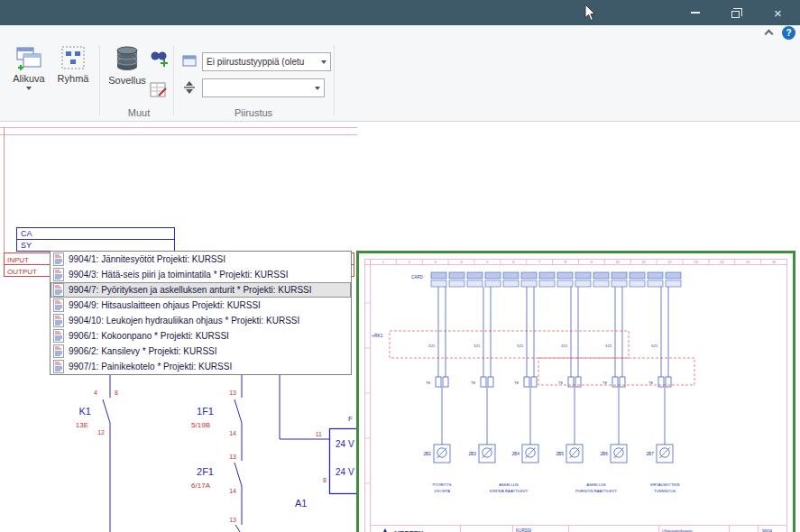  What do you see at coordinates (200, 305) in the screenshot?
I see `document-list-item: 9904/9: Hitsauslaitteen ohjaus Projekti:…` at bounding box center [200, 305].